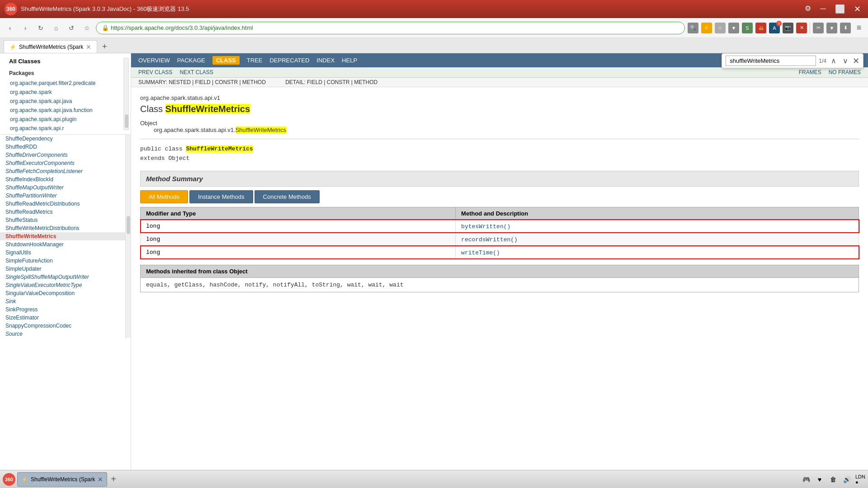 The height and width of the screenshot is (488, 868). What do you see at coordinates (434, 479) in the screenshot?
I see `taskbar: 360 ⚡ ShuffleWriteMetrics (Spark ✕ + 🎮 ♥…` at bounding box center [434, 479].